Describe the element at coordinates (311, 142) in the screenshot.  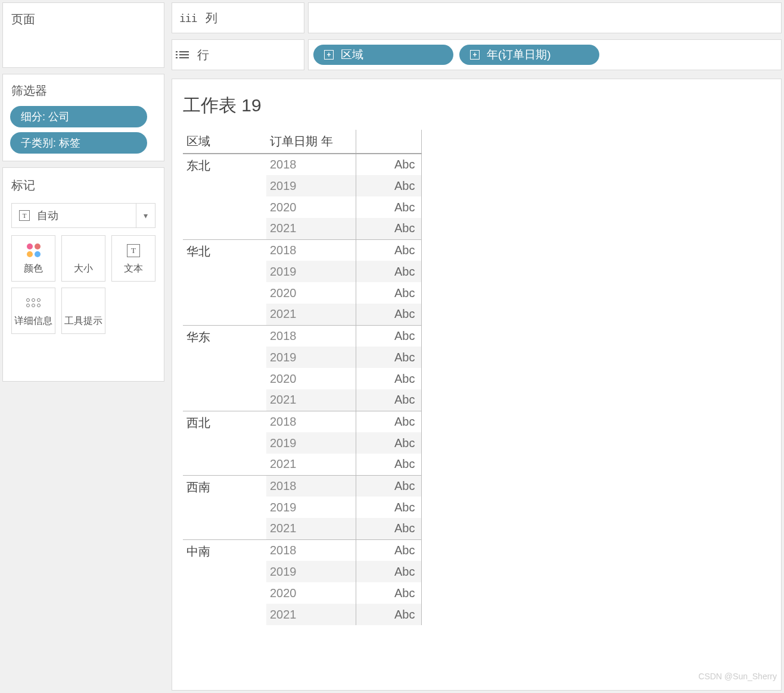
I see `header-year: 订单日期 年` at that location.